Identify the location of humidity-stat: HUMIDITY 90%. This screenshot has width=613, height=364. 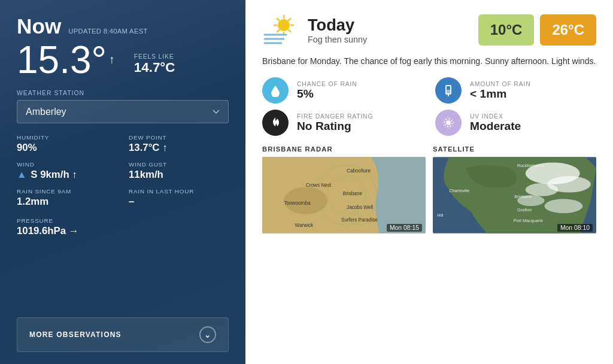
(67, 144).